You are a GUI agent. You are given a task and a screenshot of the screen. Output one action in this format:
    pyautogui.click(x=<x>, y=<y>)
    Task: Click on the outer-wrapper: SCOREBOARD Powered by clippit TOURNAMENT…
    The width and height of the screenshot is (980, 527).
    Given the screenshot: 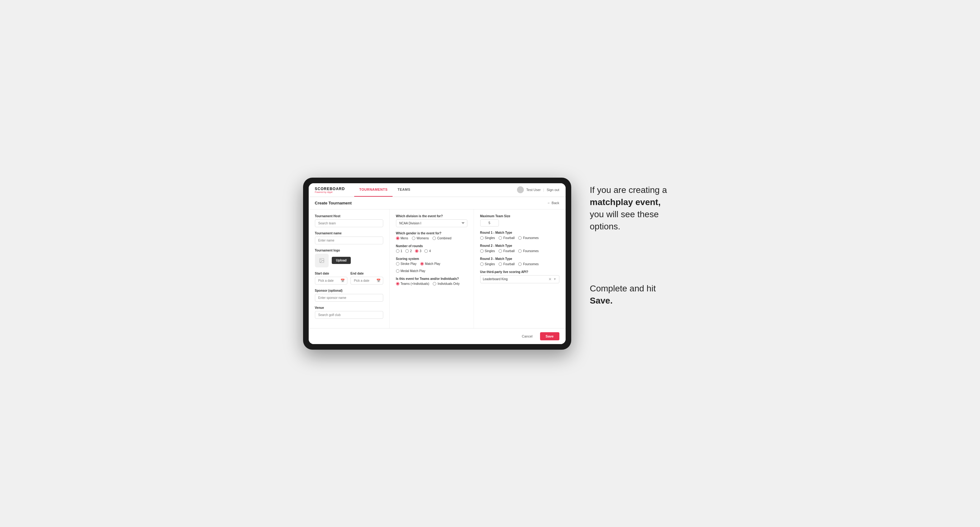 What is the action you would take?
    pyautogui.click(x=490, y=264)
    